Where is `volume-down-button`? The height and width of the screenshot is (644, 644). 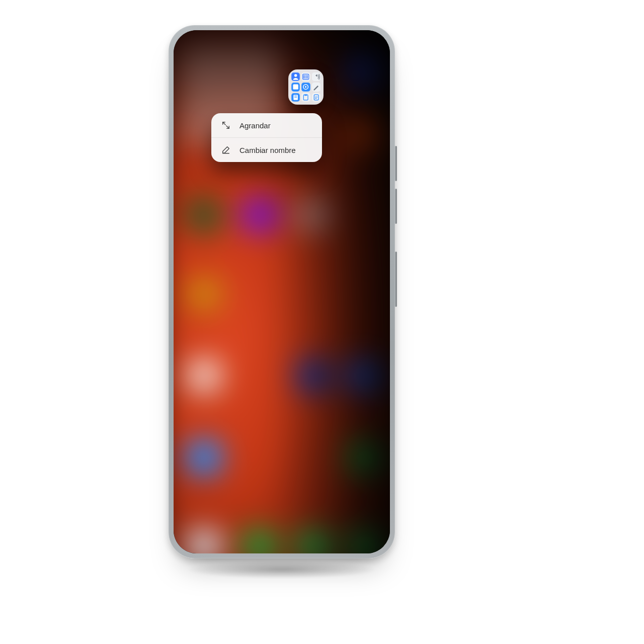 volume-down-button is located at coordinates (396, 206).